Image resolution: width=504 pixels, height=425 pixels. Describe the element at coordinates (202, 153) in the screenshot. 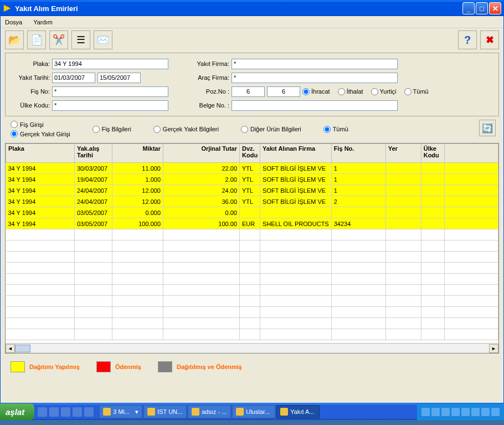

I see `col-tutar: Orjinal Tutar` at that location.